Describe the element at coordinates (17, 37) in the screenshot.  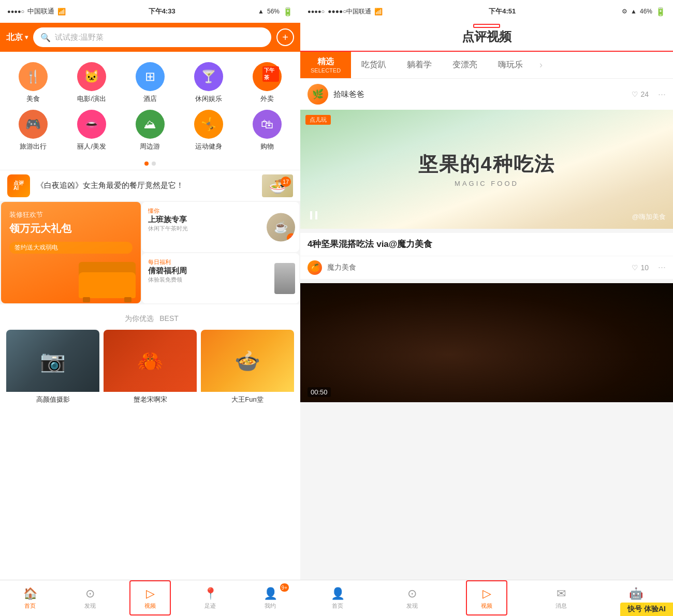
I see `location-button: 北京 ▾` at that location.